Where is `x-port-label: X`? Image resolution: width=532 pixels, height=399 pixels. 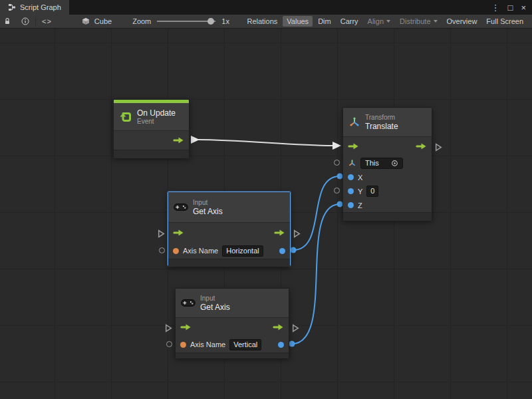 x-port-label: X is located at coordinates (360, 178).